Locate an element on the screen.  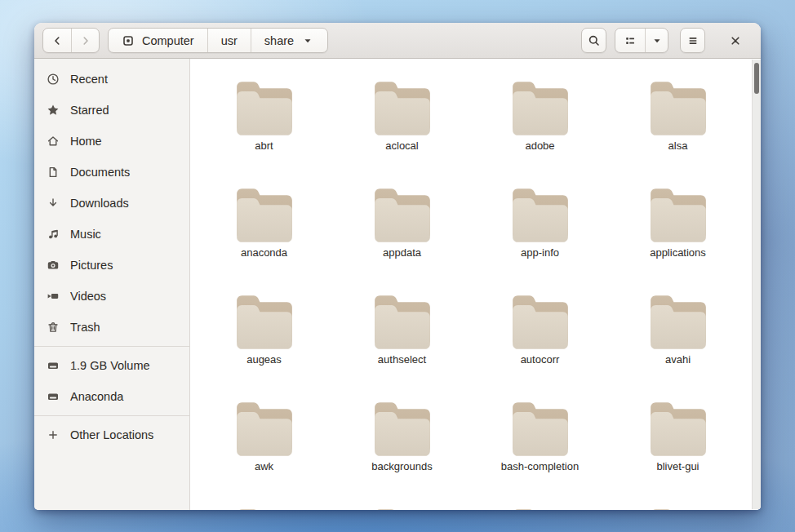
scrollbar-thumb is located at coordinates (757, 78).